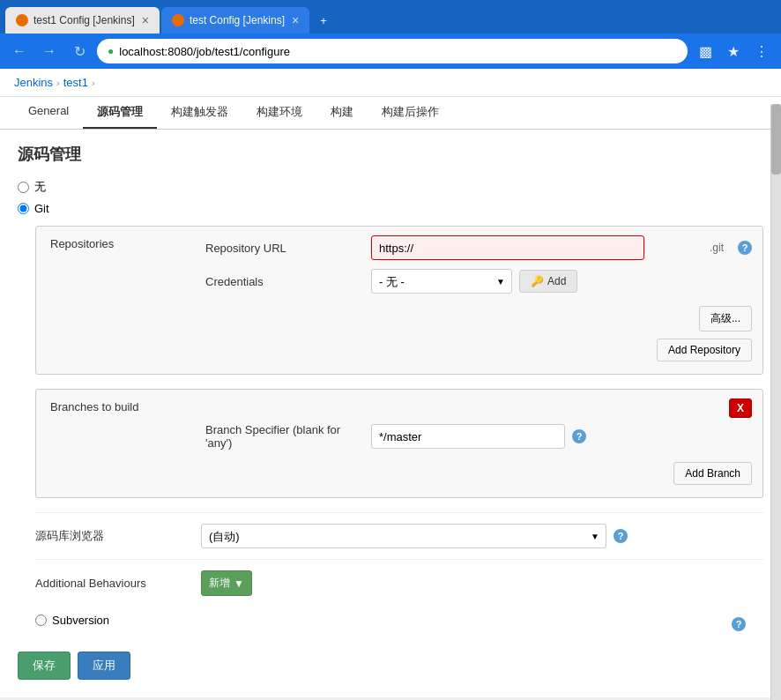 The width and height of the screenshot is (781, 700). Describe the element at coordinates (42, 208) in the screenshot. I see `radio-git-text: Git` at that location.